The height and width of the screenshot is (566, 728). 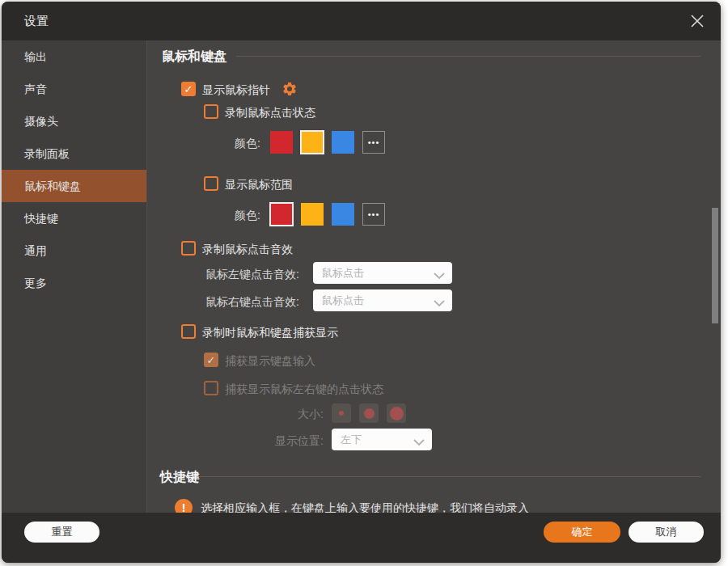 What do you see at coordinates (341, 413) in the screenshot?
I see `size-small-dot` at bounding box center [341, 413].